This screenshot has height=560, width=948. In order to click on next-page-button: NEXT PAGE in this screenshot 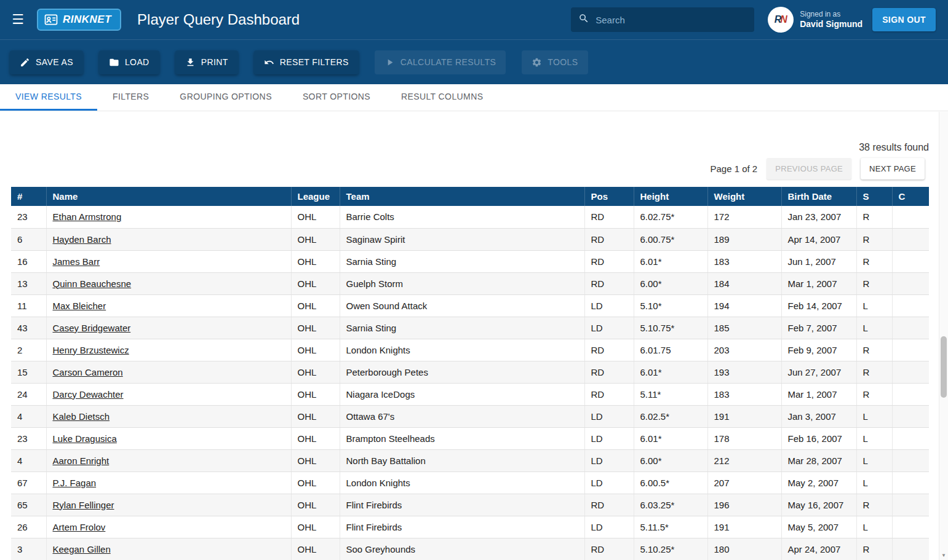, I will do `click(893, 168)`.